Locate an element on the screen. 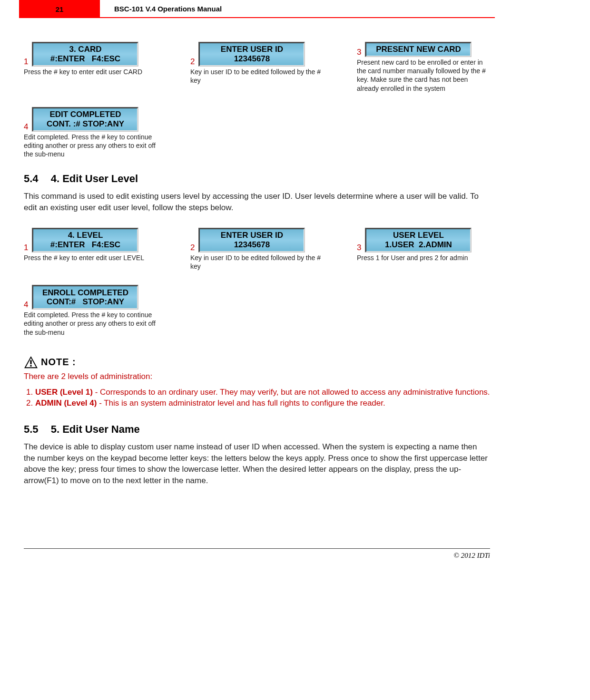 The height and width of the screenshot is (700, 590). note-item-bold: USER (Level 1) is located at coordinates (64, 392).